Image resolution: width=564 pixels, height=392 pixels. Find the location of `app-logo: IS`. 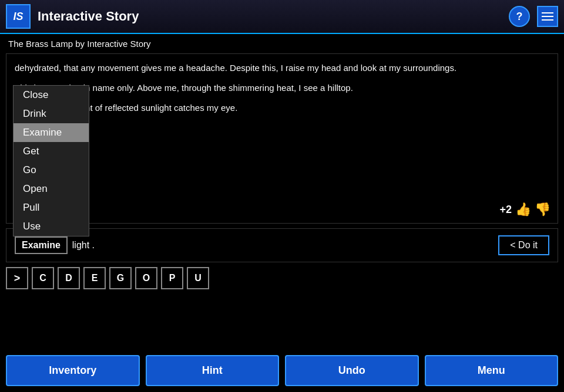

app-logo: IS is located at coordinates (18, 16).